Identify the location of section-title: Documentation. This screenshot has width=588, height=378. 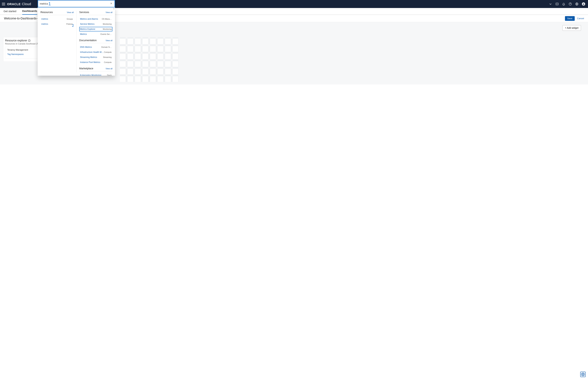
(88, 40).